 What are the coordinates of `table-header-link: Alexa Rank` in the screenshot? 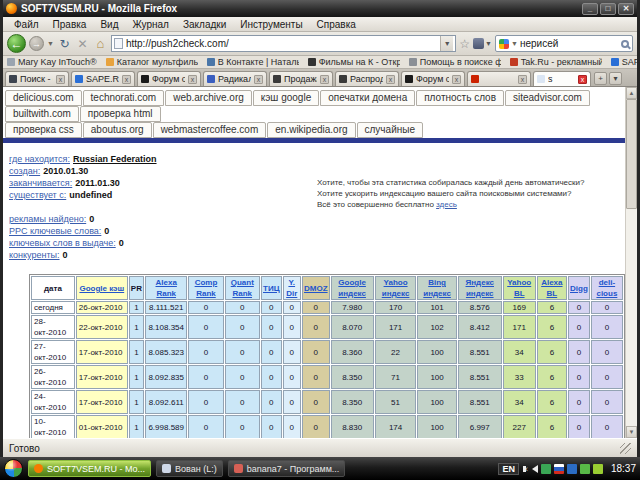 It's located at (166, 288).